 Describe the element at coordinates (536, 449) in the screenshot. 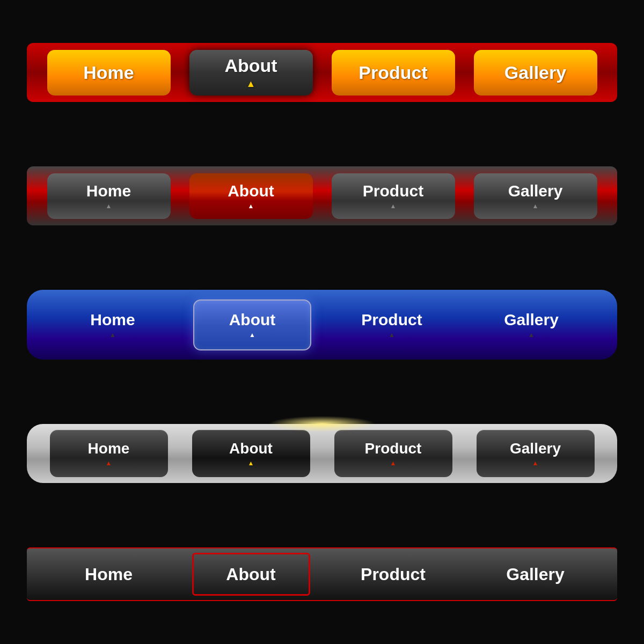

I see `nav4-gallery-label: Gallery` at that location.